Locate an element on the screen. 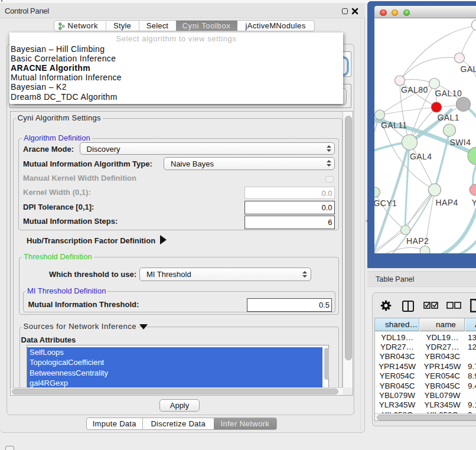  svg-text: GAL10 is located at coordinates (449, 93).